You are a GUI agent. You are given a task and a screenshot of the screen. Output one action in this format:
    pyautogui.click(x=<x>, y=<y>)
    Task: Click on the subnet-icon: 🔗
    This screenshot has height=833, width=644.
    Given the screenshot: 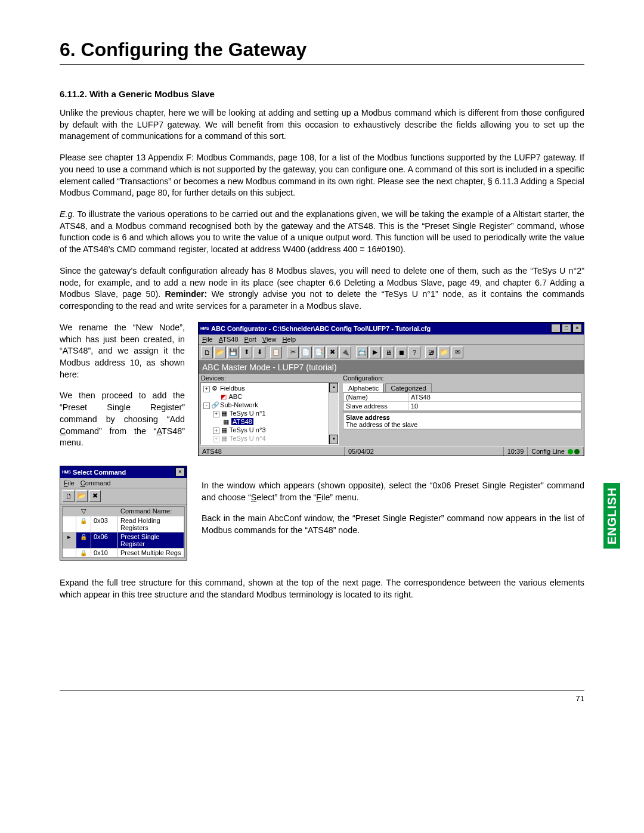 What is the action you would take?
    pyautogui.click(x=215, y=405)
    